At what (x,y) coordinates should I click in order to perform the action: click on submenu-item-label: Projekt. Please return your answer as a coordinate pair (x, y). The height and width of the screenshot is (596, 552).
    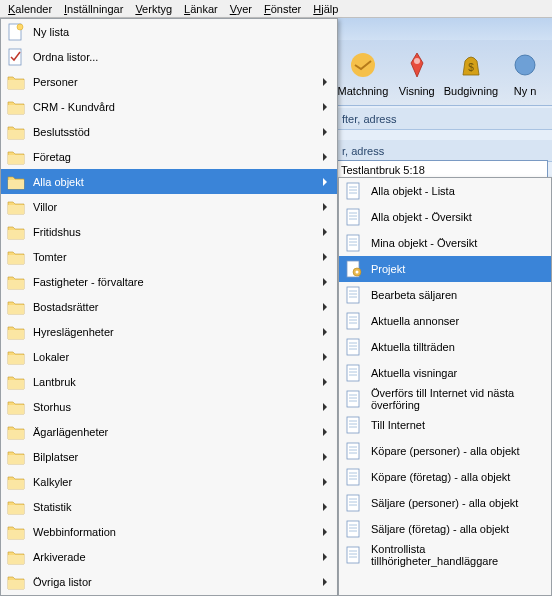
    Looking at the image, I should click on (388, 269).